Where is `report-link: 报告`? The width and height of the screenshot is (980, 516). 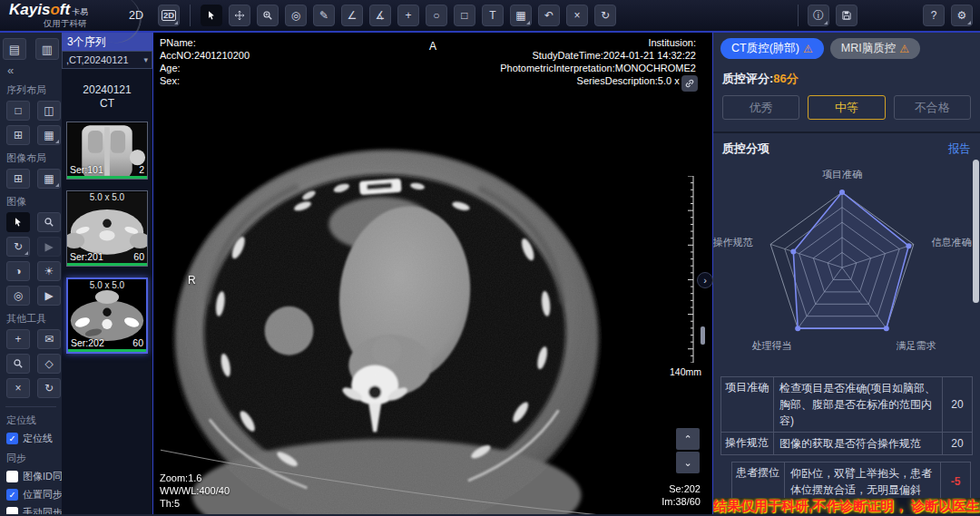
report-link: 报告 is located at coordinates (960, 149).